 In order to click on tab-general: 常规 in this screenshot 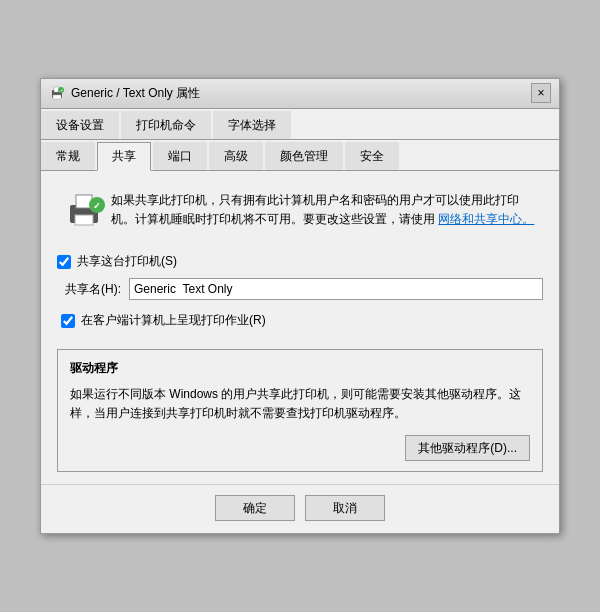, I will do `click(68, 156)`.